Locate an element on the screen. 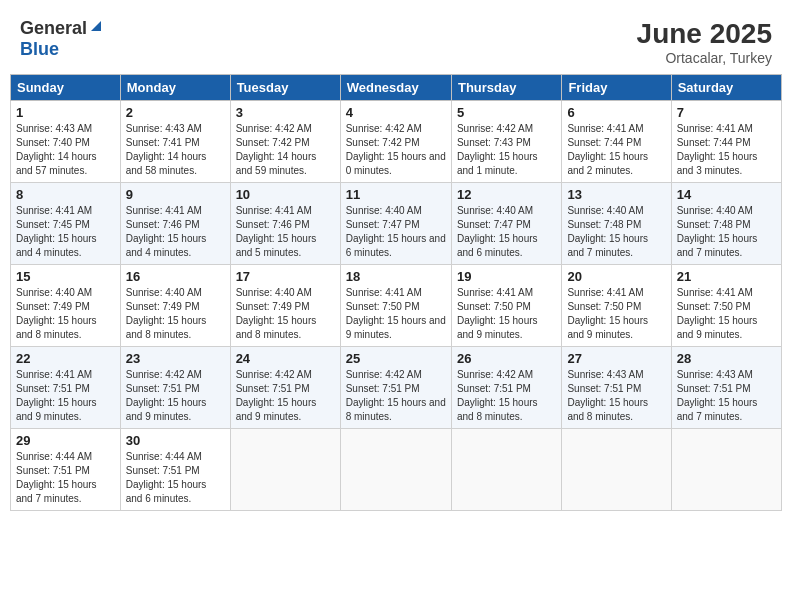  day-3: 3 Sunrise: 4:42 AMSunset: 7:42 PMDayligh… is located at coordinates (285, 142).